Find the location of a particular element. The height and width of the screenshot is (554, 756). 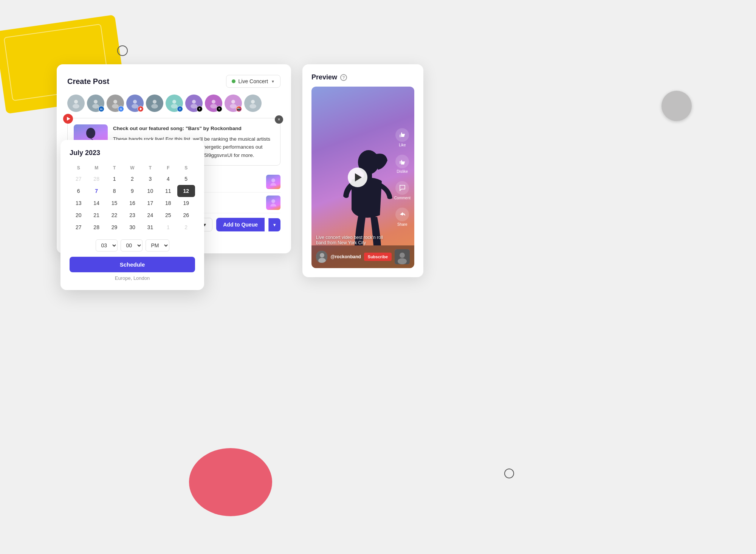

cal-day-header-t1: T is located at coordinates (114, 168).